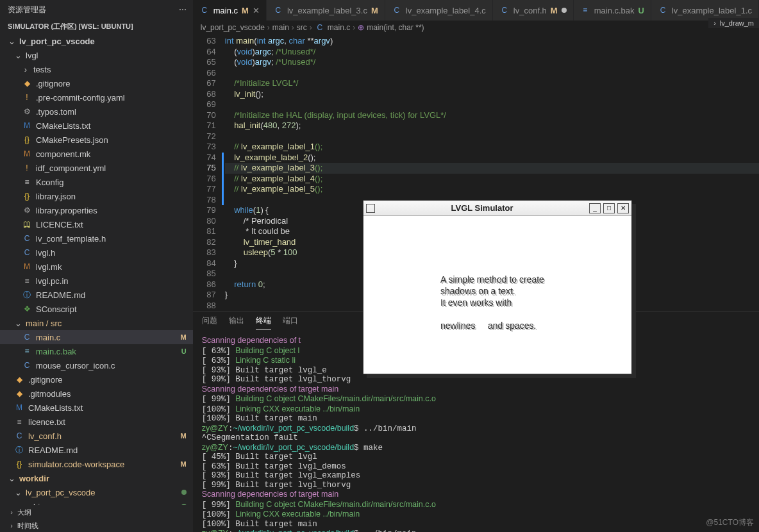  I want to click on panel-tab-2: 终端, so click(263, 322).